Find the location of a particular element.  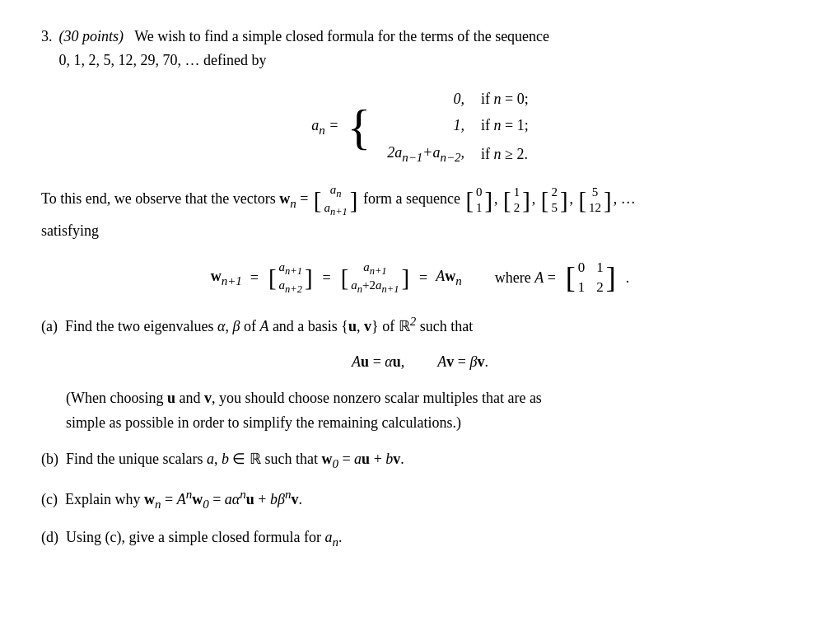

part-b: (b) Find the unique scalars a, b ∈ ℝ suc… is located at coordinates (420, 460).